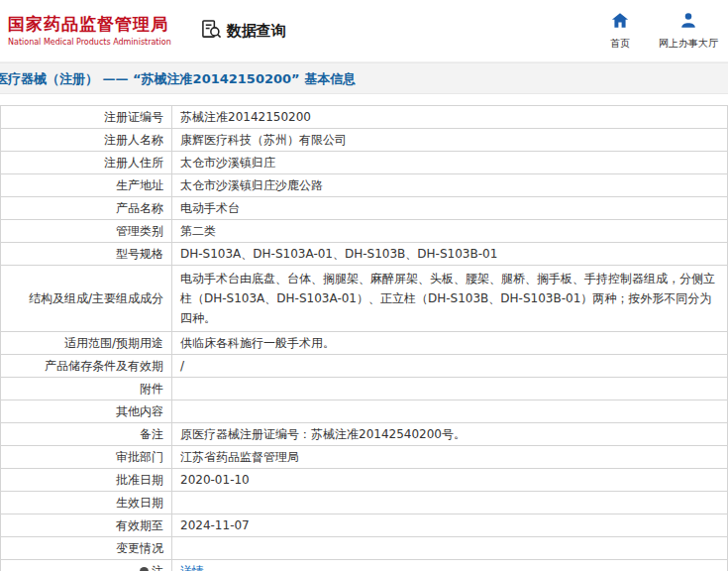 This screenshot has height=571, width=728. Describe the element at coordinates (87, 367) in the screenshot. I see `row-label: 产品储存条件及有效期` at that location.